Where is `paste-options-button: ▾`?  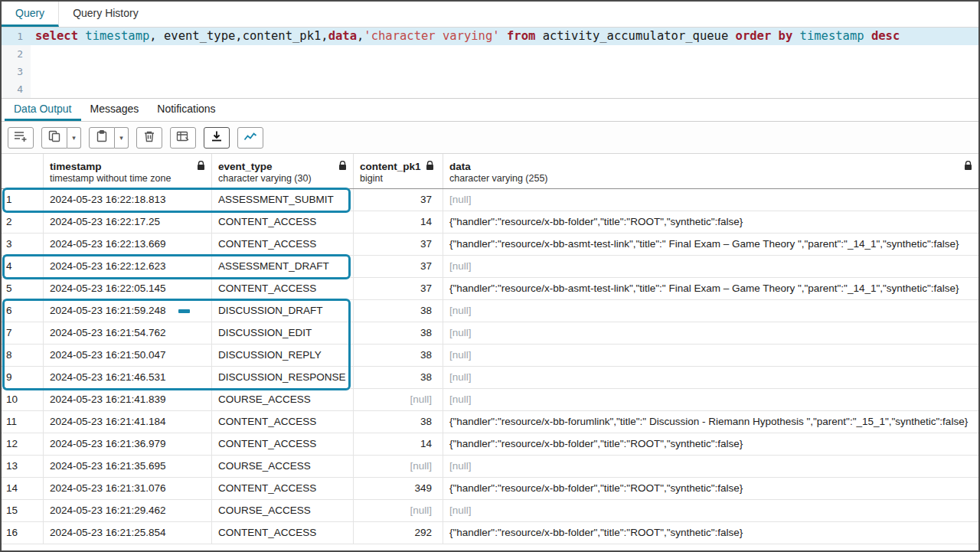
paste-options-button: ▾ is located at coordinates (122, 138).